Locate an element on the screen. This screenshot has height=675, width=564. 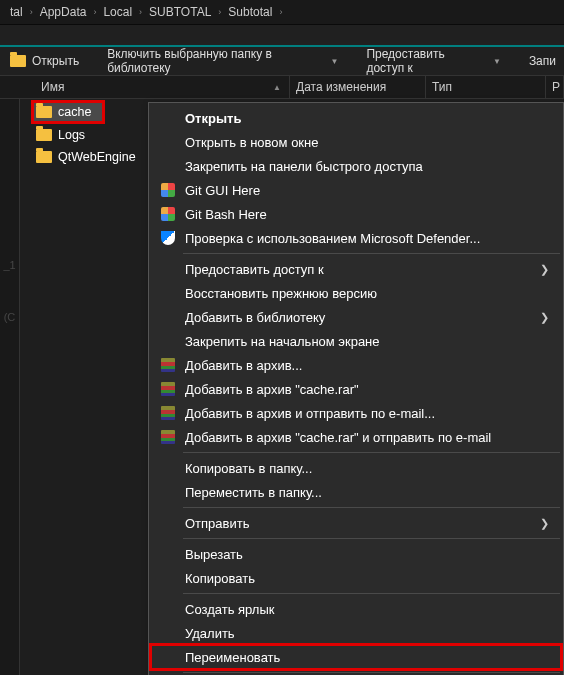
menu-create-shortcut: Создать ярлык is located at coordinates (356, 609).